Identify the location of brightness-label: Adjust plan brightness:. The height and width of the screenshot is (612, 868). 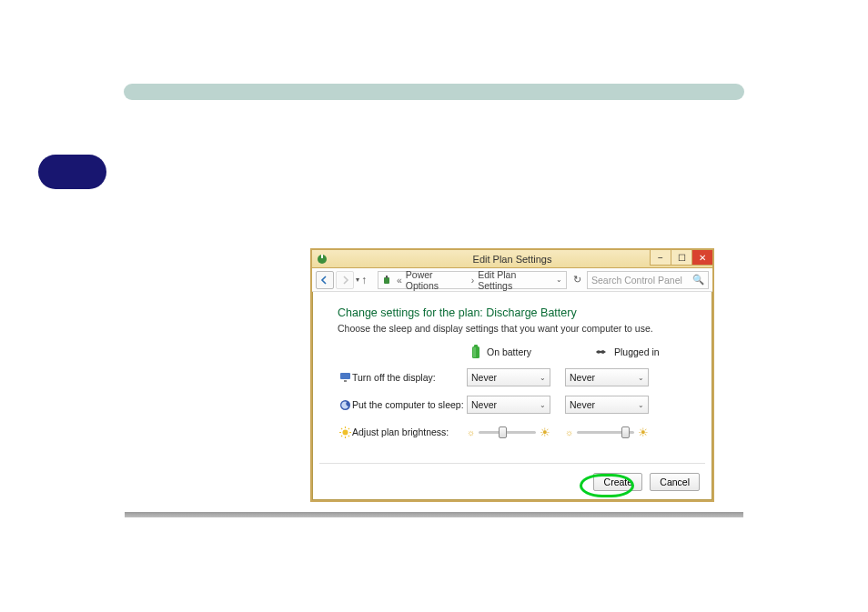
(409, 432).